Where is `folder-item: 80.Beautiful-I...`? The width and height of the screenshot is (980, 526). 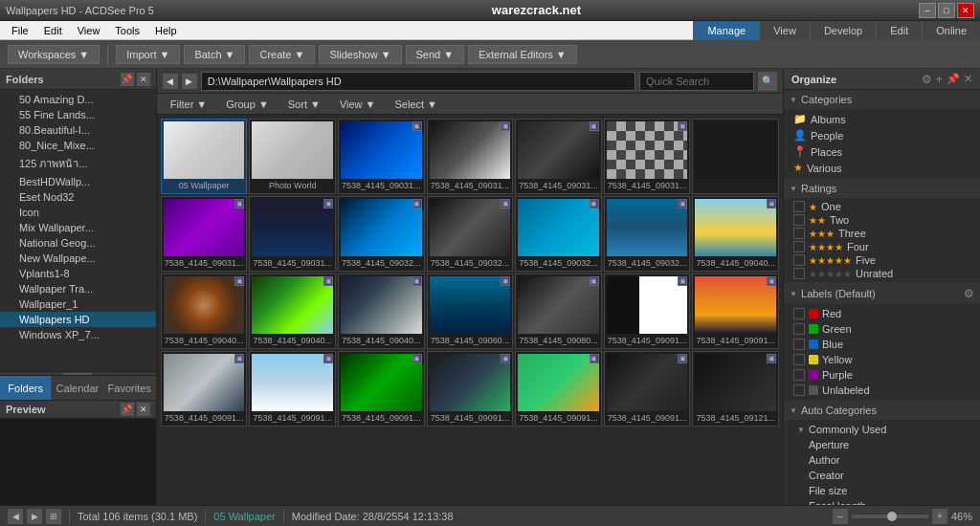 folder-item: 80.Beautiful-I... is located at coordinates (78, 130).